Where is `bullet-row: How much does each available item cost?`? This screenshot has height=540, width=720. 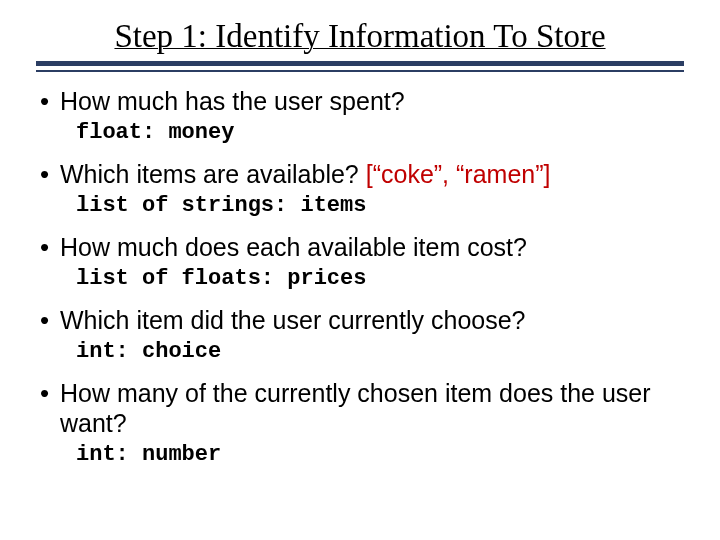
bullet-row: How much does each available item cost? is located at coordinates (360, 247).